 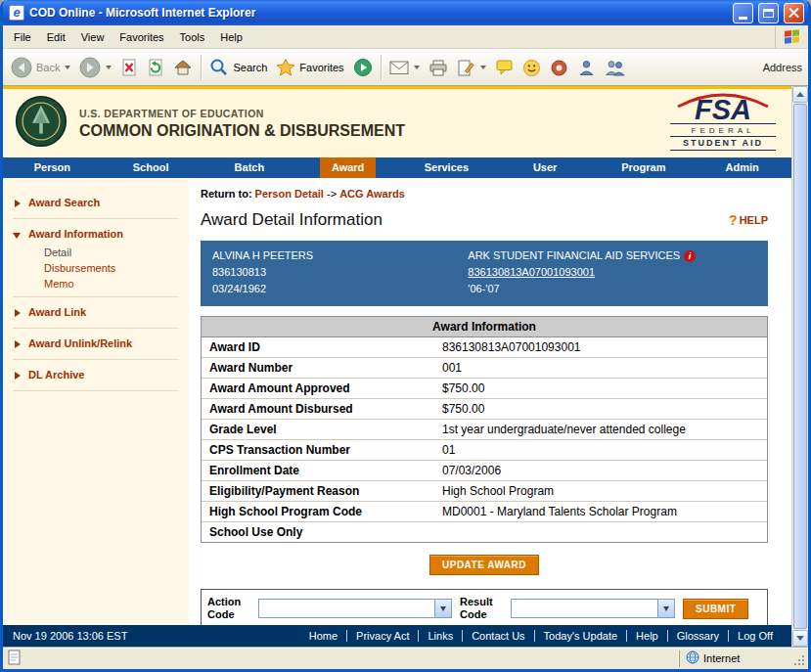 I want to click on messenger-button, so click(x=532, y=68).